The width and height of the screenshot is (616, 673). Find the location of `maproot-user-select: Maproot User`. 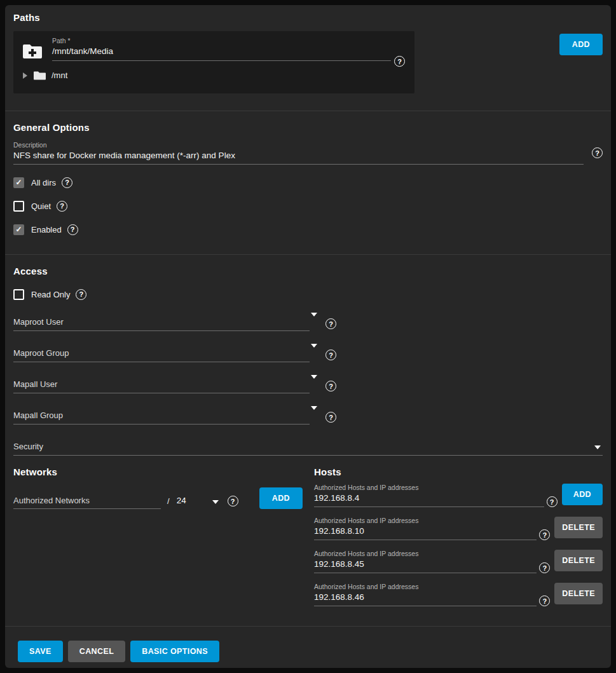

maproot-user-select: Maproot User is located at coordinates (161, 320).